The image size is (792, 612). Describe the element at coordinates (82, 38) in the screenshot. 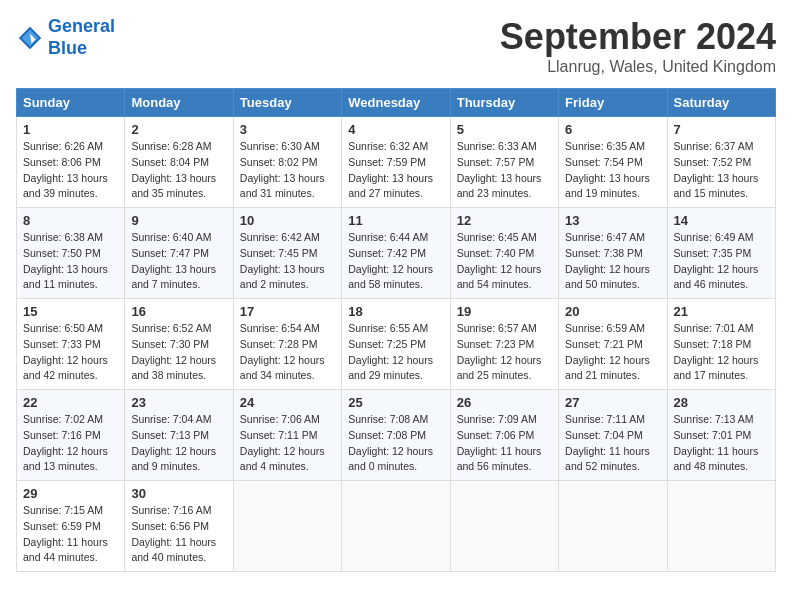

I see `logo-text: General Blue` at that location.